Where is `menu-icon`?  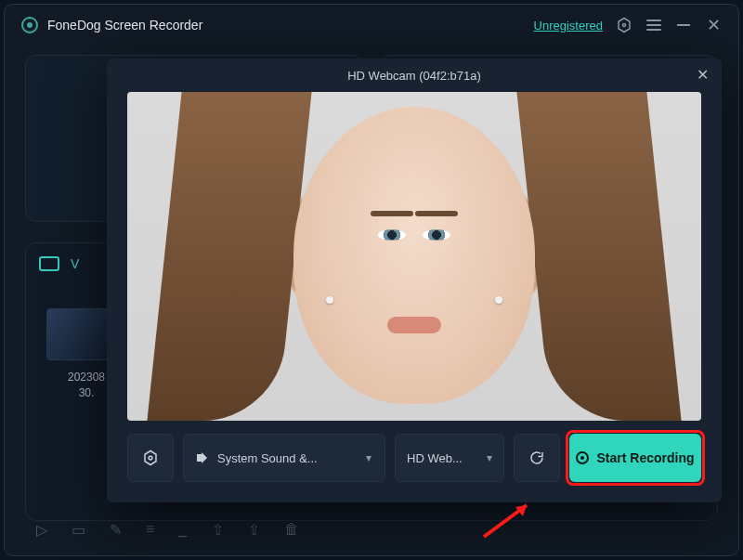 menu-icon is located at coordinates (654, 25).